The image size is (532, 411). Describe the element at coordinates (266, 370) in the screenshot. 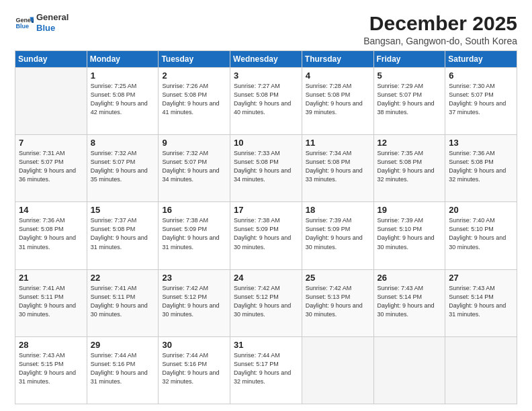

I see `calendar-cell: 31Sunrise: 7:44 AMSunset: 5:17 PMDayligh…` at that location.